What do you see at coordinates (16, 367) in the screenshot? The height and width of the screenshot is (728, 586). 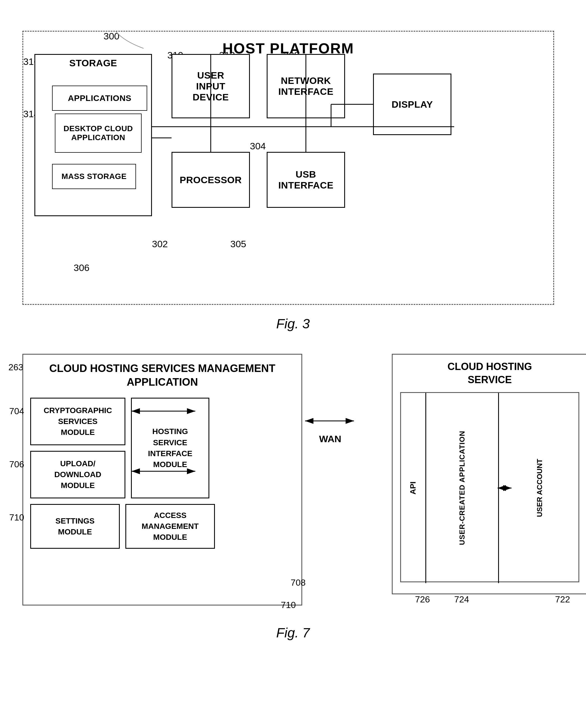 I see `ref-263: 263` at bounding box center [16, 367].